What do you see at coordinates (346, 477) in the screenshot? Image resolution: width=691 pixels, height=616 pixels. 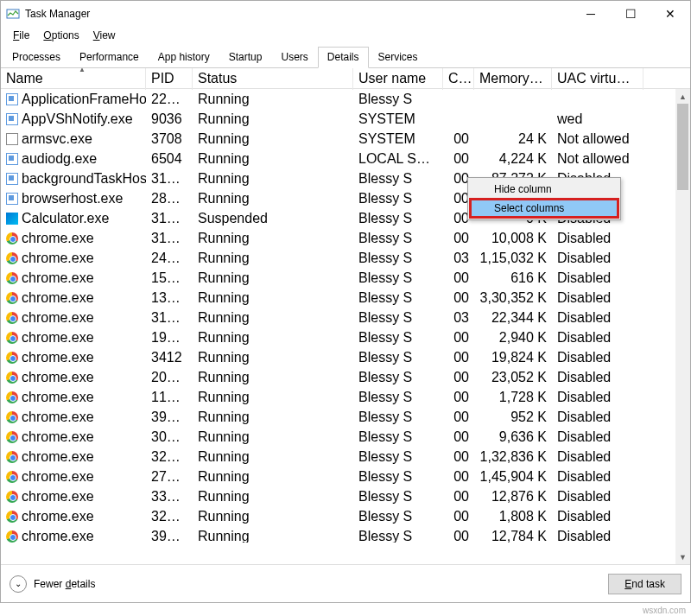 I see `table-row: chrome.exe27376RunningBlessy S001,45,904…` at bounding box center [346, 477].